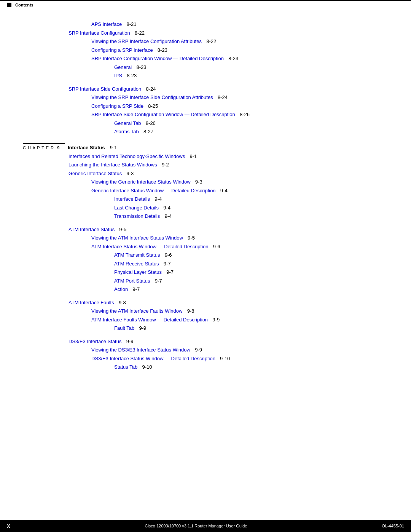 The width and height of the screenshot is (411, 532). I want to click on interface-details-page: 9-4, so click(157, 199).